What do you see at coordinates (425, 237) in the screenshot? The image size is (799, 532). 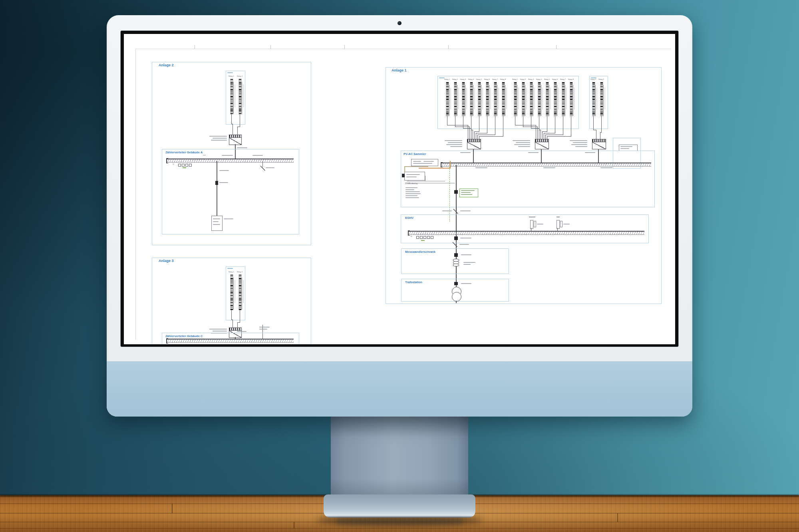 I see `fuse-strip` at bounding box center [425, 237].